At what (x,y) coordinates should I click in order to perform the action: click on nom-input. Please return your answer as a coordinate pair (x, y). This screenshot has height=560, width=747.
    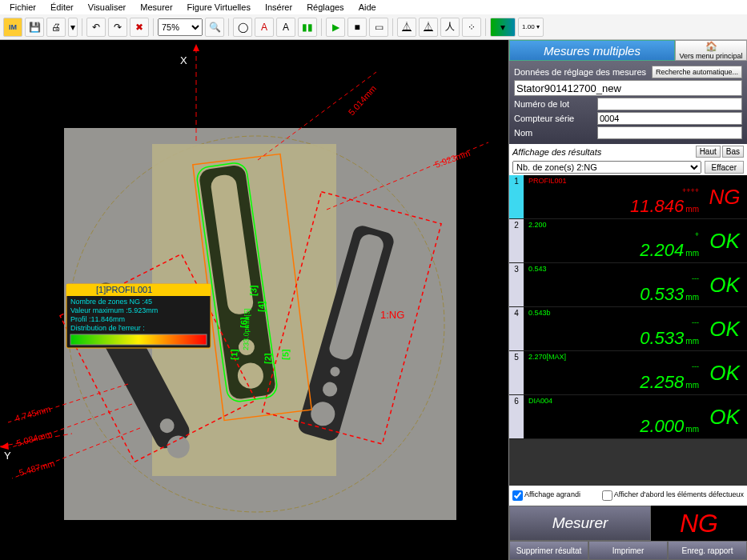
    Looking at the image, I should click on (669, 133).